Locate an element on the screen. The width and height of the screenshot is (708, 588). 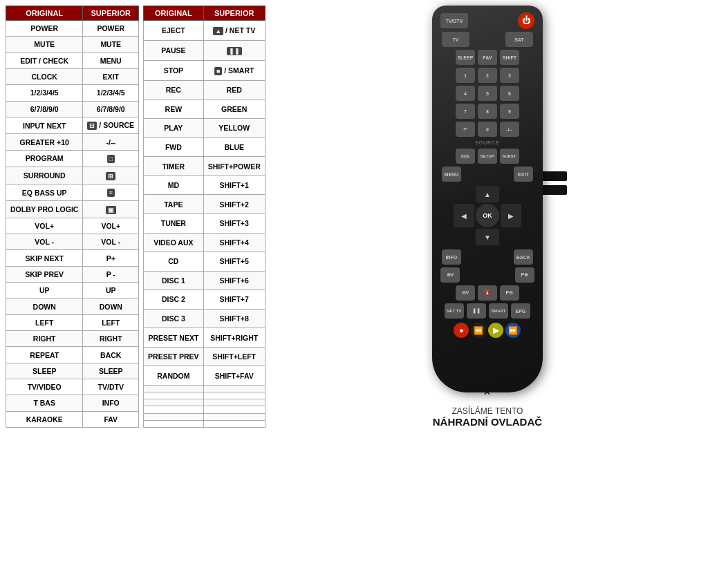
btn-8: 8 is located at coordinates (487, 111).